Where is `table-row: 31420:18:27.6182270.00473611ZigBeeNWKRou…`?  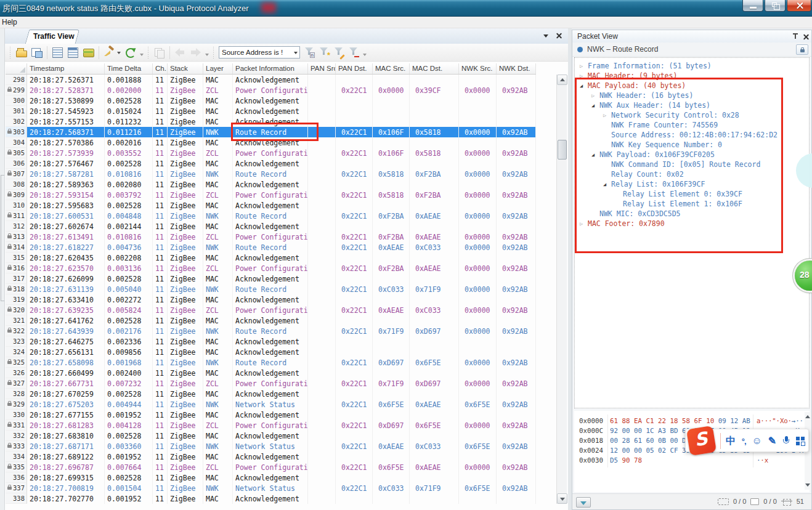 table-row: 31420:18:27.6182270.00473611ZigBeeNWKRou… is located at coordinates (281, 248).